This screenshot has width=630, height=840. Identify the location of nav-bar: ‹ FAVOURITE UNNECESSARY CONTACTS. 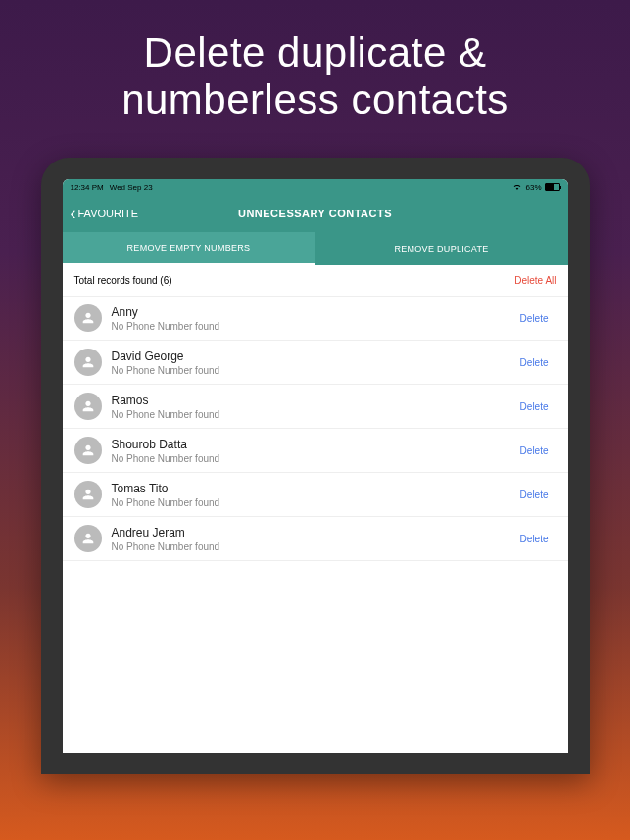
(315, 213).